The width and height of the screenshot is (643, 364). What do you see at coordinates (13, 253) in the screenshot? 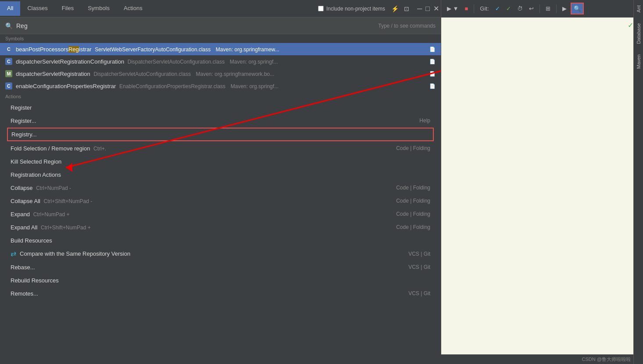
I see `vcs-icon-11: ⇄` at bounding box center [13, 253].